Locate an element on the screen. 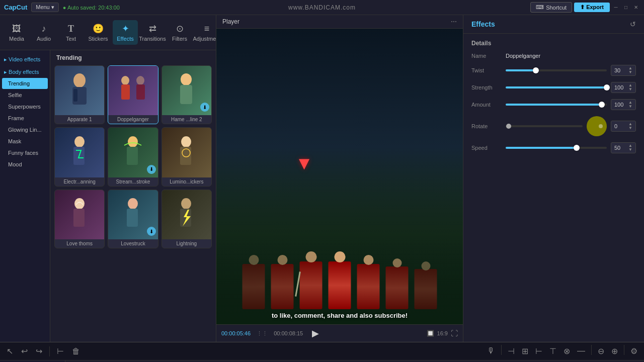  category-trending: Trending is located at coordinates (25, 83).